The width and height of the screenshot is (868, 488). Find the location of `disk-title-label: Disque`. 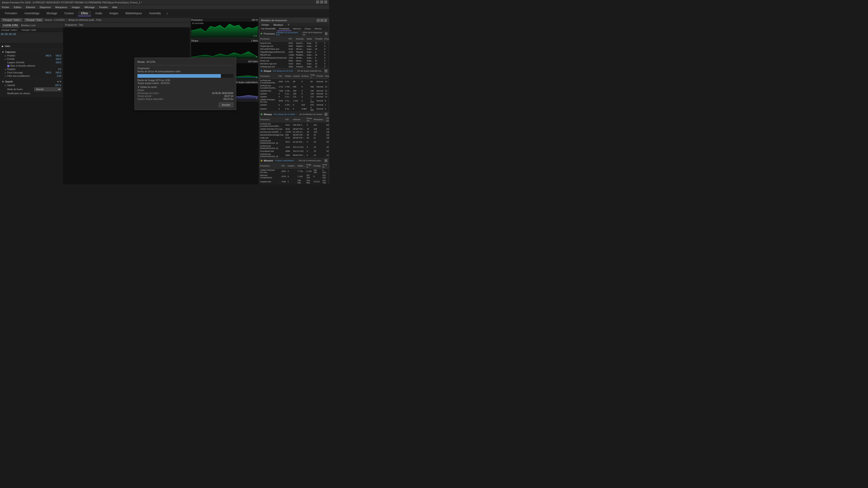

disk-title-label: Disque is located at coordinates (268, 71).